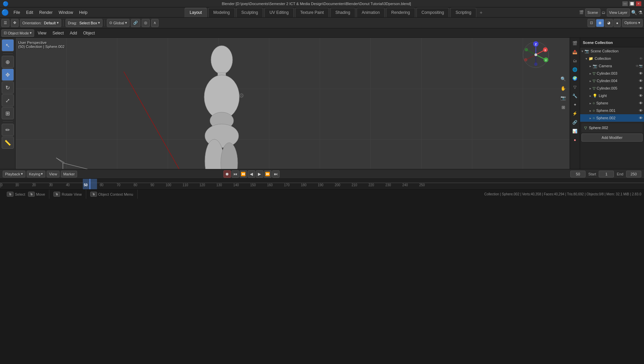  I want to click on playback-menu: Playback ▾, so click(14, 174).